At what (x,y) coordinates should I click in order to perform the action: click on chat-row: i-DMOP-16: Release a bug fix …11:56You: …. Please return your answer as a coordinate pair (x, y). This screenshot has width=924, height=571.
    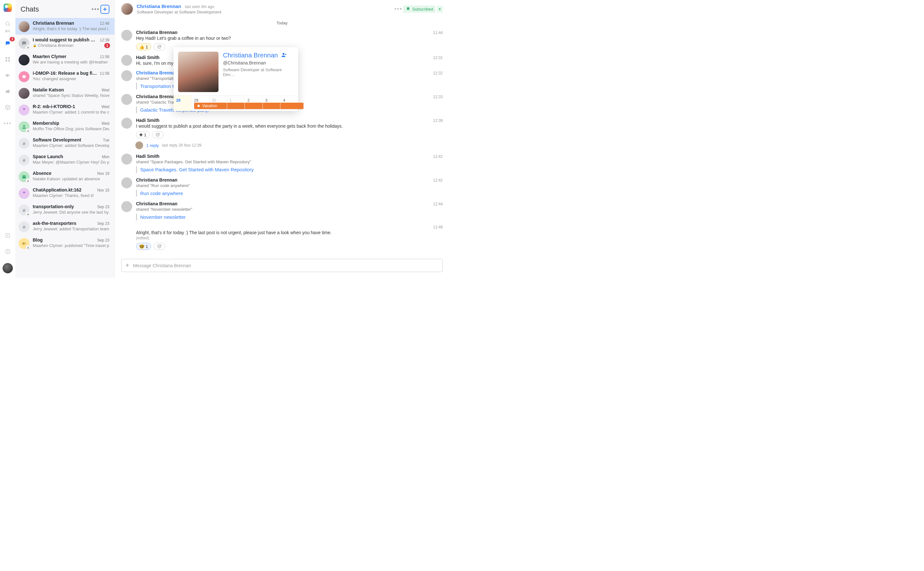
    Looking at the image, I should click on (65, 76).